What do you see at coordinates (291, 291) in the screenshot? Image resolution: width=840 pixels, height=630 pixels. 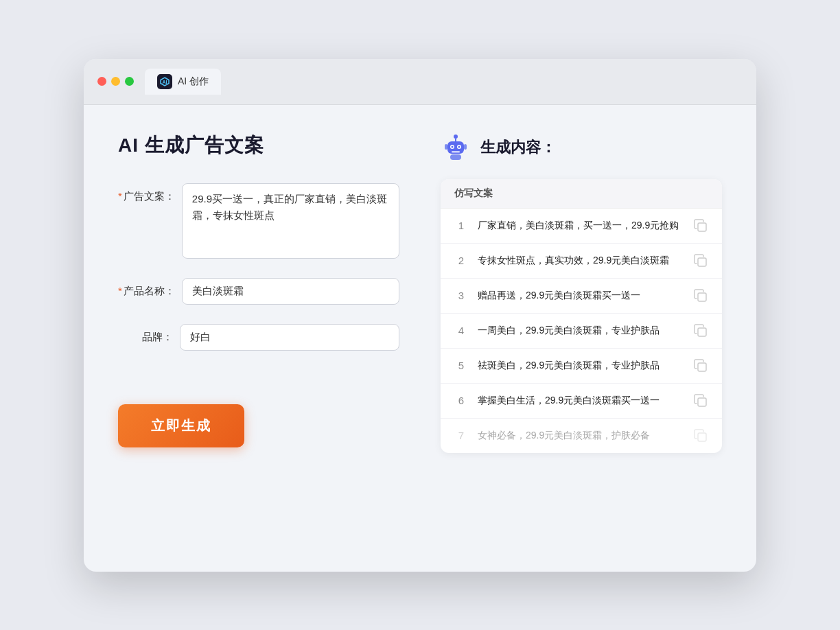 I see `product-name-input` at bounding box center [291, 291].